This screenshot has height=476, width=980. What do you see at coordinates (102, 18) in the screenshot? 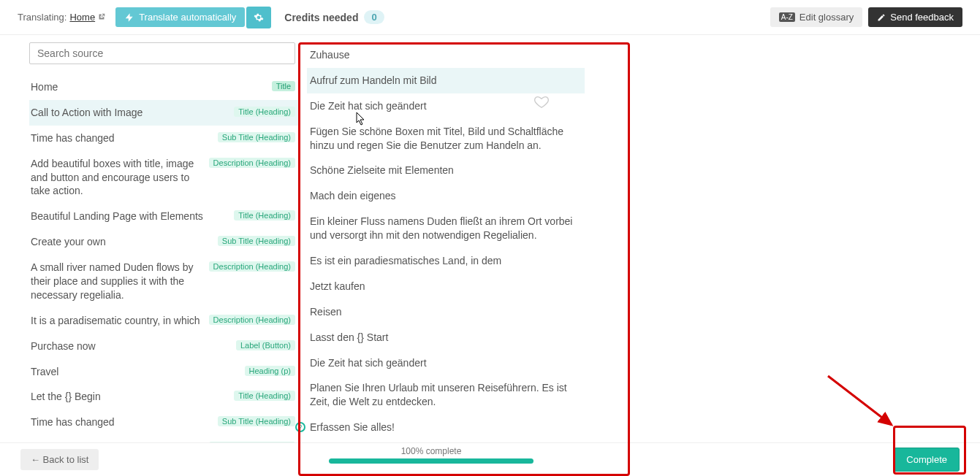
I see `external-link-icon` at bounding box center [102, 18].